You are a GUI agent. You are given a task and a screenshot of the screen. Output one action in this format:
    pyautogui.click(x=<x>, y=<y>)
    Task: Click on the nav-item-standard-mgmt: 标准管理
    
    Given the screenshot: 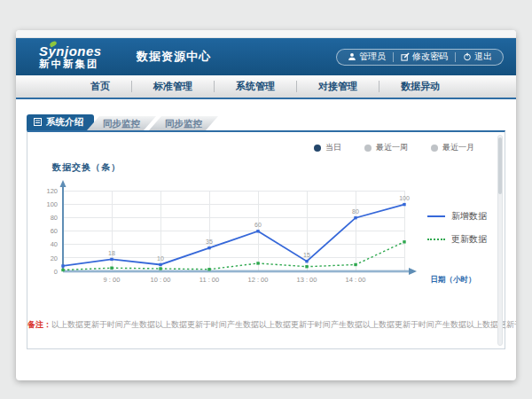 What is the action you would take?
    pyautogui.click(x=173, y=87)
    